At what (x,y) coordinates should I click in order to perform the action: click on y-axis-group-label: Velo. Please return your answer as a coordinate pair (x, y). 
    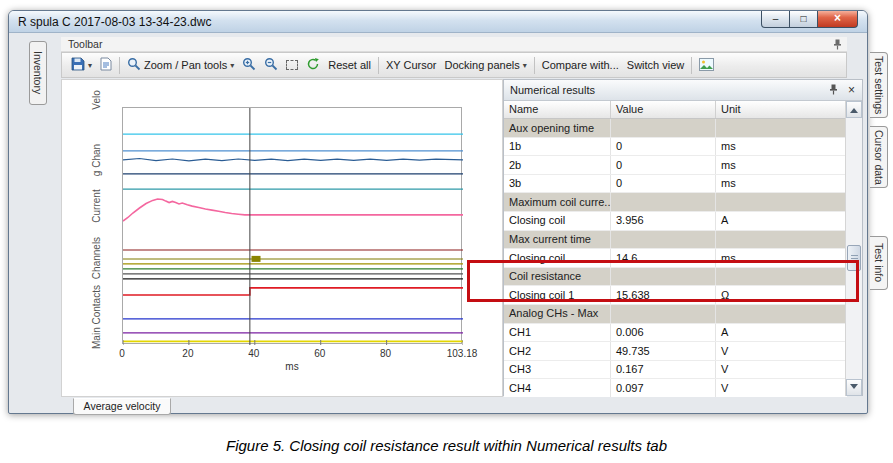
    Looking at the image, I should click on (96, 100).